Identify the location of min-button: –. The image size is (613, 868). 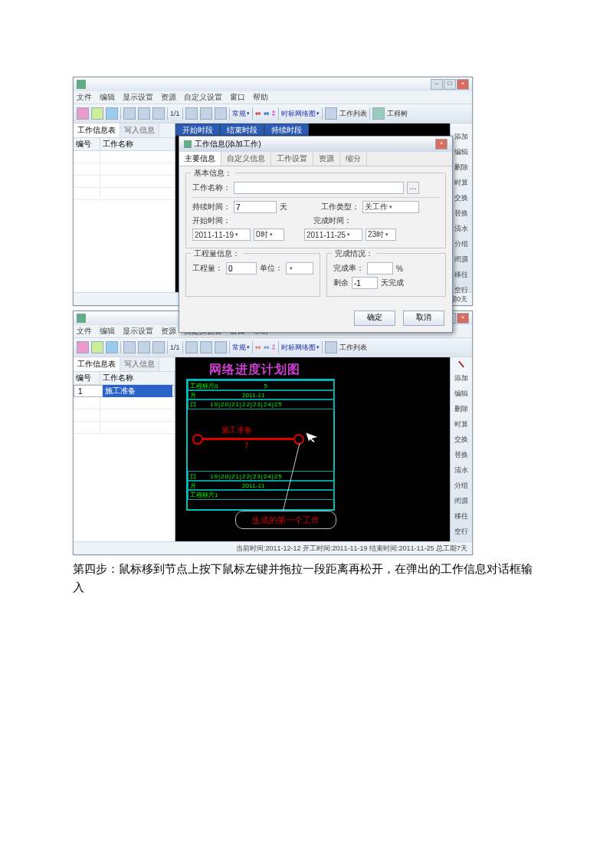
(437, 84).